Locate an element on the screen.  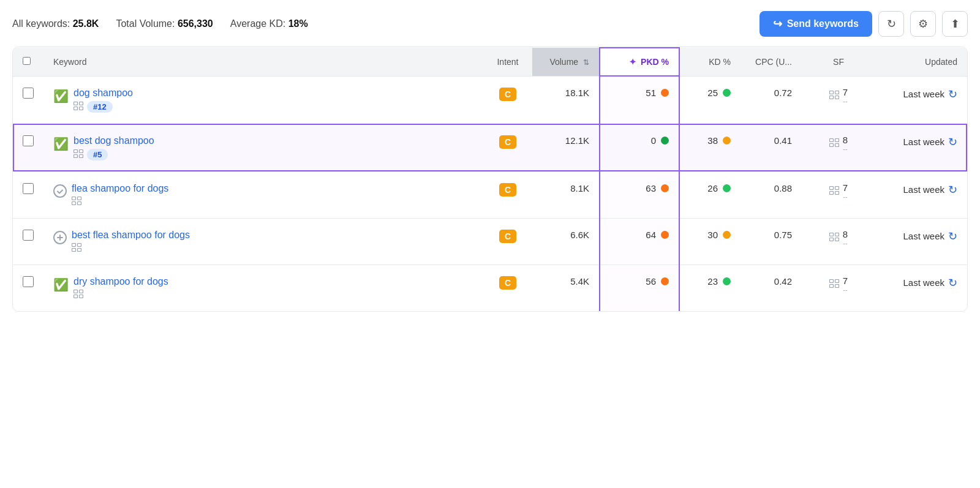
top-actions: ↪ Send keywords ↻ ⚙ ⬆ is located at coordinates (864, 24).